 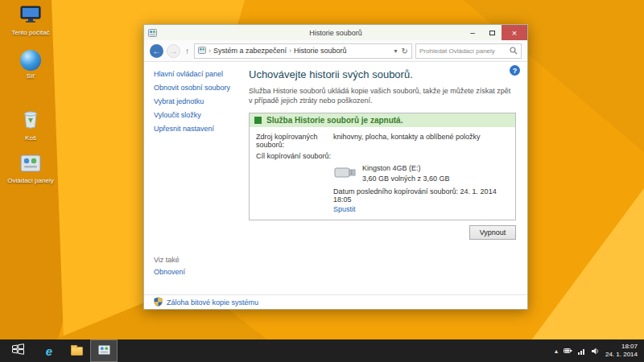 I want to click on address-dropdown-icon: ▾, so click(x=396, y=51).